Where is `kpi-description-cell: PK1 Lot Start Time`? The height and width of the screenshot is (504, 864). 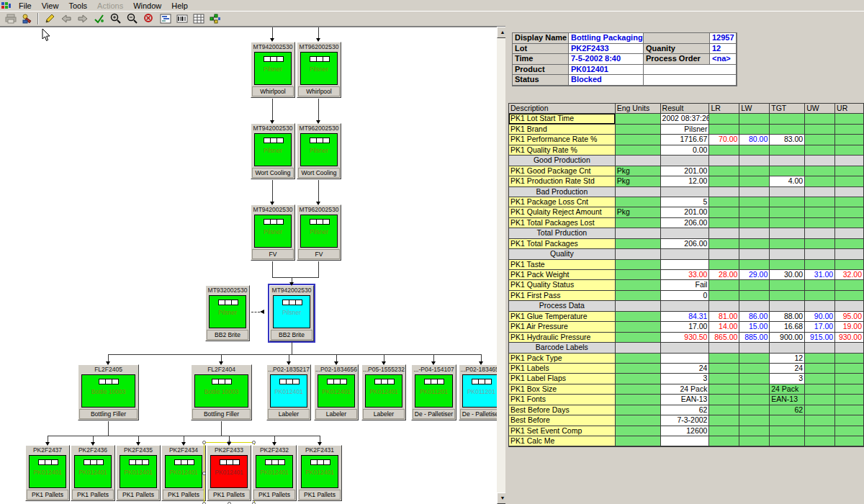
kpi-description-cell: PK1 Lot Start Time is located at coordinates (562, 119).